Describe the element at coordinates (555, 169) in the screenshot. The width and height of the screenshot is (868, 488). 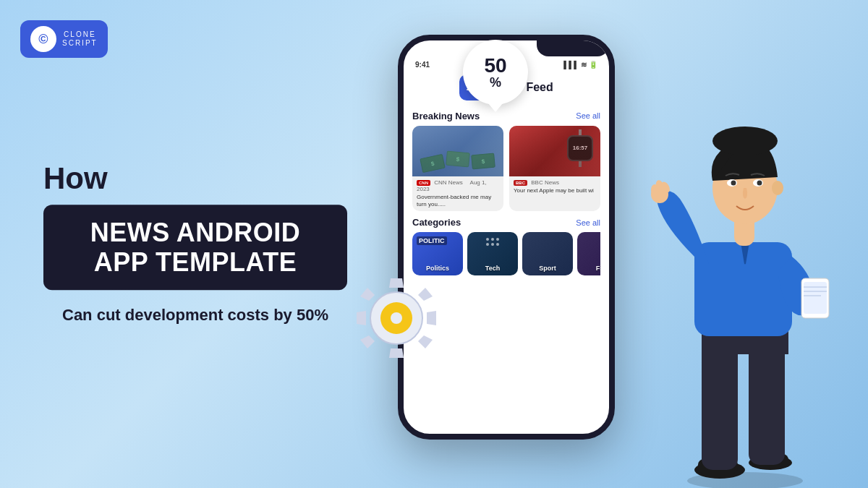
I see `news-card-2: 16:57 BBC BBC News Your next Apple may b…` at that location.